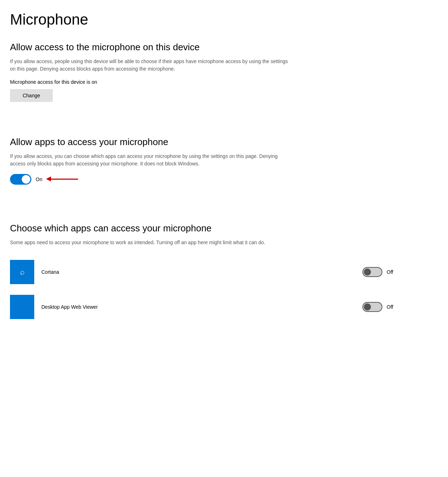 The image size is (448, 477). What do you see at coordinates (39, 179) in the screenshot?
I see `app-access-toggle-label: On` at bounding box center [39, 179].